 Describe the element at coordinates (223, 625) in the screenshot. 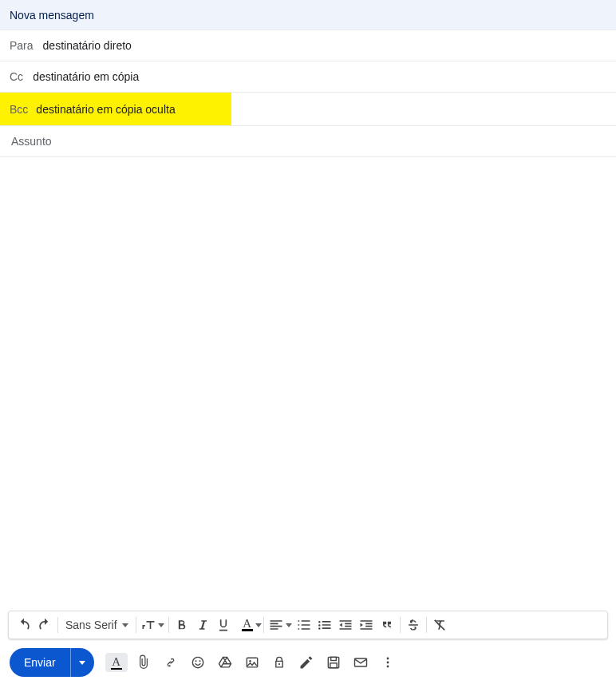

I see `underline-button` at that location.